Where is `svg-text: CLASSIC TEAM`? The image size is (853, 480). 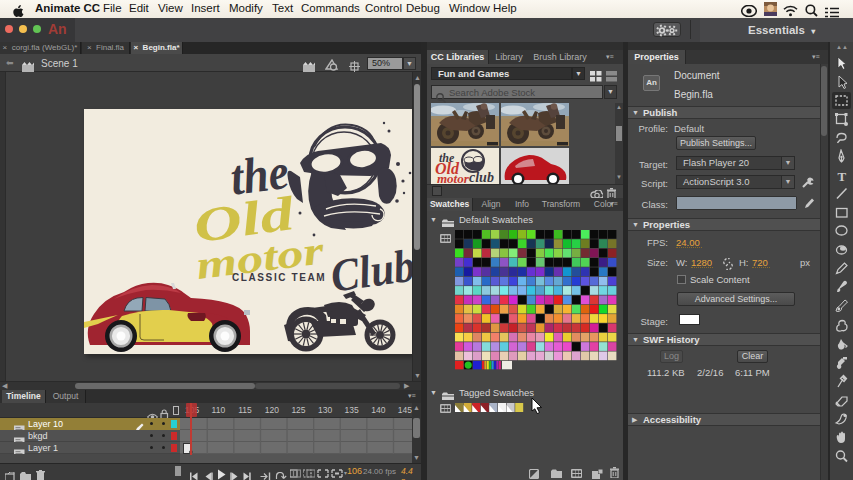
svg-text: CLASSIC TEAM is located at coordinates (279, 278).